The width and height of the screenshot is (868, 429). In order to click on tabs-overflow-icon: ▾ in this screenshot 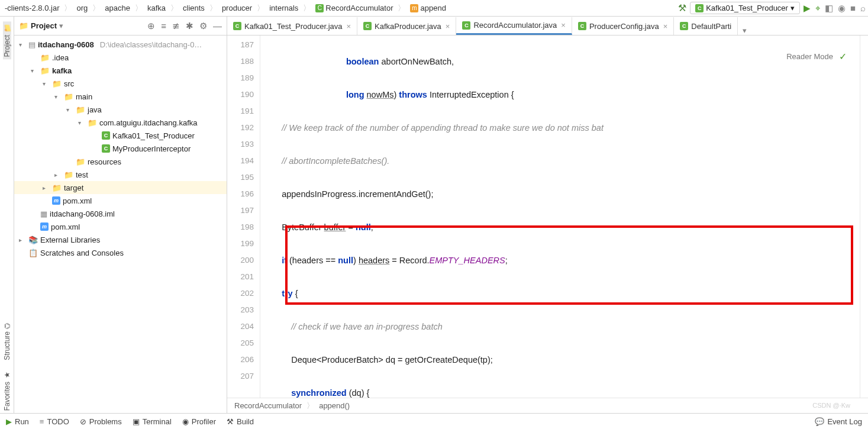, I will do `click(744, 31)`.